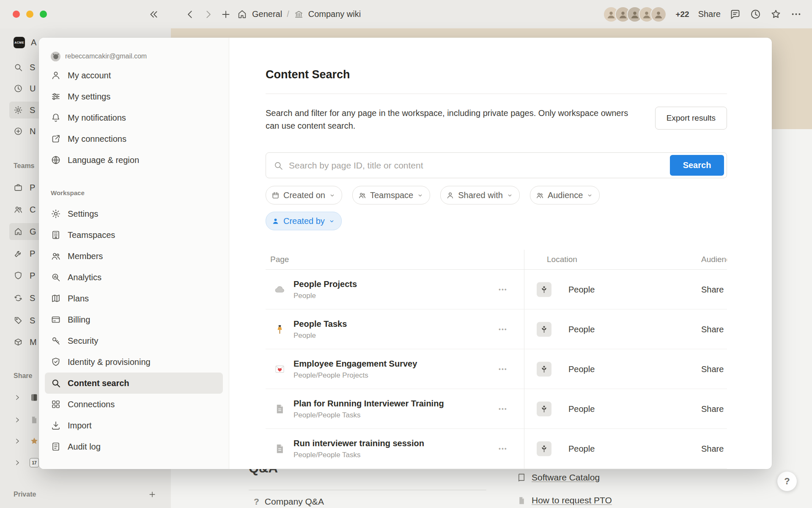 Image resolution: width=812 pixels, height=508 pixels. Describe the element at coordinates (134, 362) in the screenshot. I see `nav-item-identity-provisioning: Identity & provisioning` at that location.